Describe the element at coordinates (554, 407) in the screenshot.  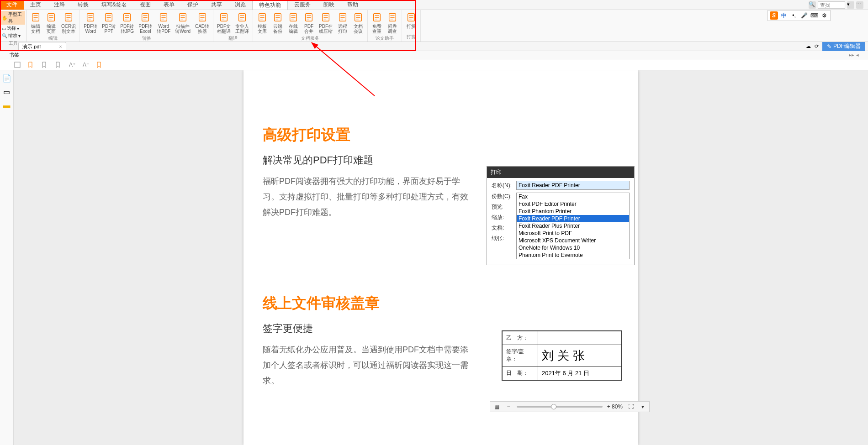
I see `zoom-thumb` at that location.